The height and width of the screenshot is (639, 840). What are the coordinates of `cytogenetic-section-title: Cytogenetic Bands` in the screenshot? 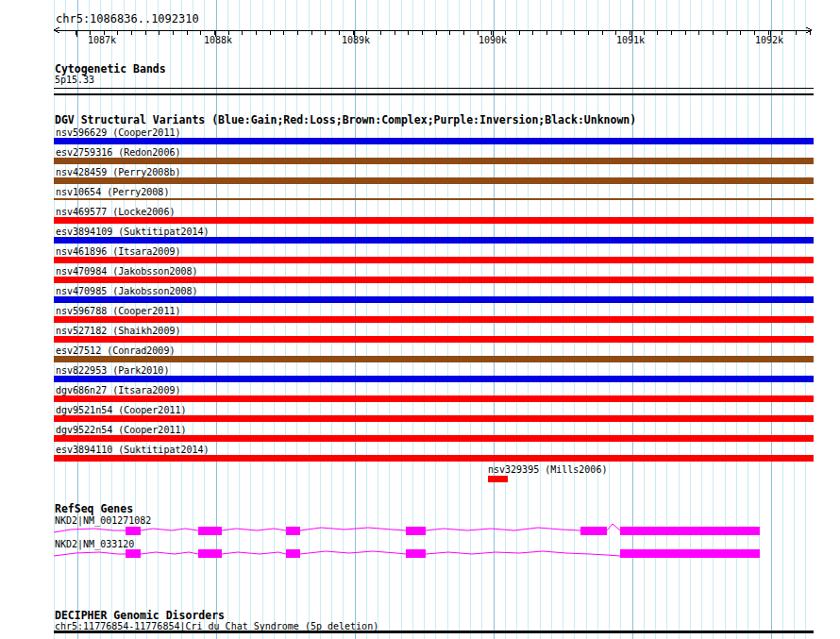 It's located at (110, 69).